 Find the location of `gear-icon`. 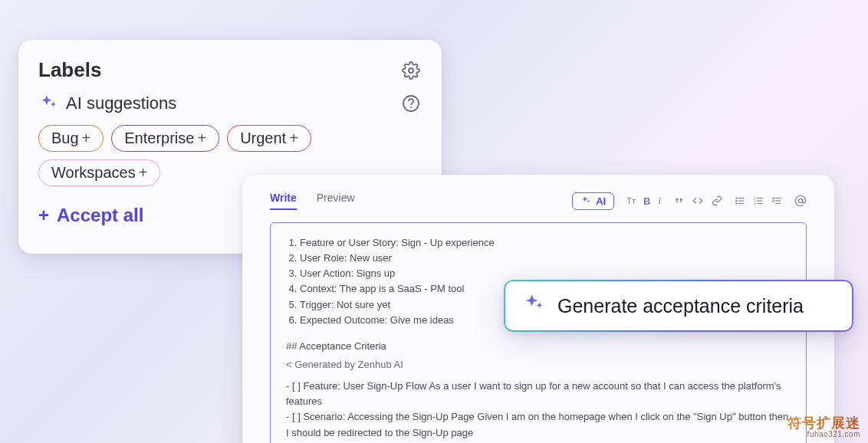

gear-icon is located at coordinates (411, 71).